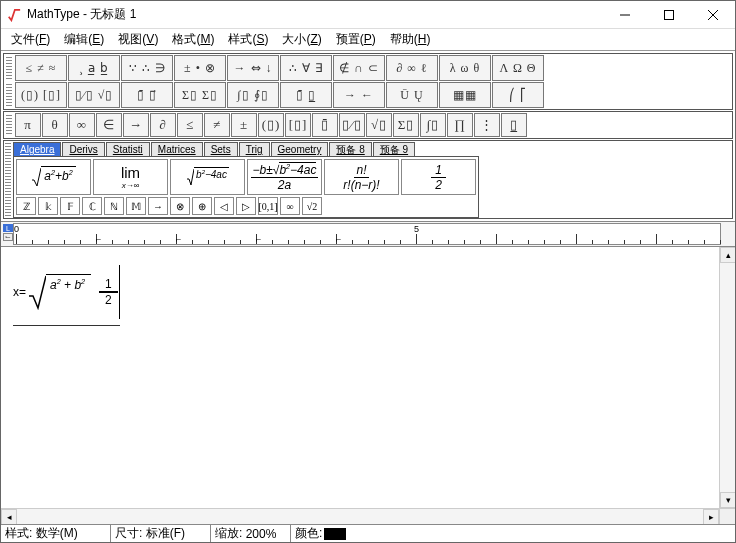 The width and height of the screenshot is (736, 543). Describe the element at coordinates (518, 68) in the screenshot. I see `symbol-palette-9: Λ Ω Θ` at that location.